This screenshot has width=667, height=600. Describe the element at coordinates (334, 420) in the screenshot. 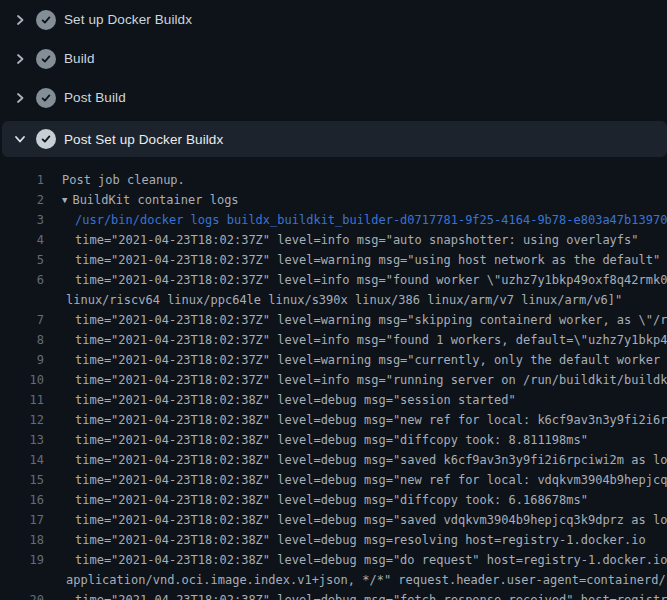

I see `log-line: 12time="2021-04-23T18:02:38Z" level=debu…` at that location.